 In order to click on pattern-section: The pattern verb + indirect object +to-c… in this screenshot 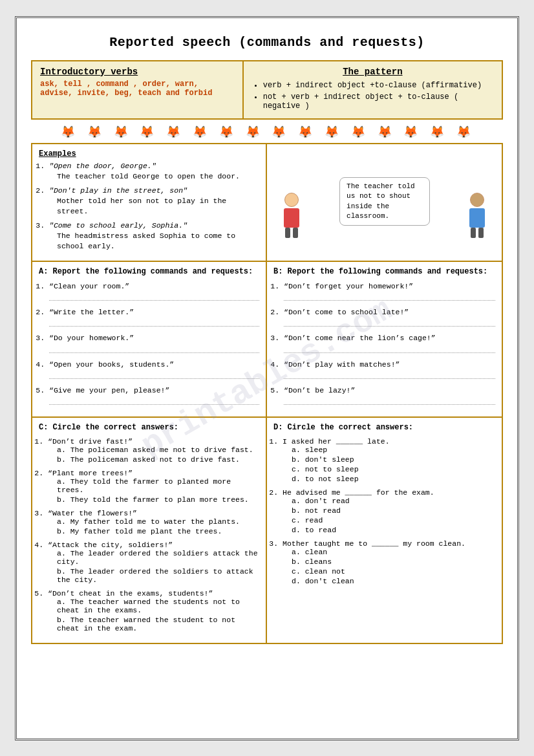, I will do `click(372, 90)`.